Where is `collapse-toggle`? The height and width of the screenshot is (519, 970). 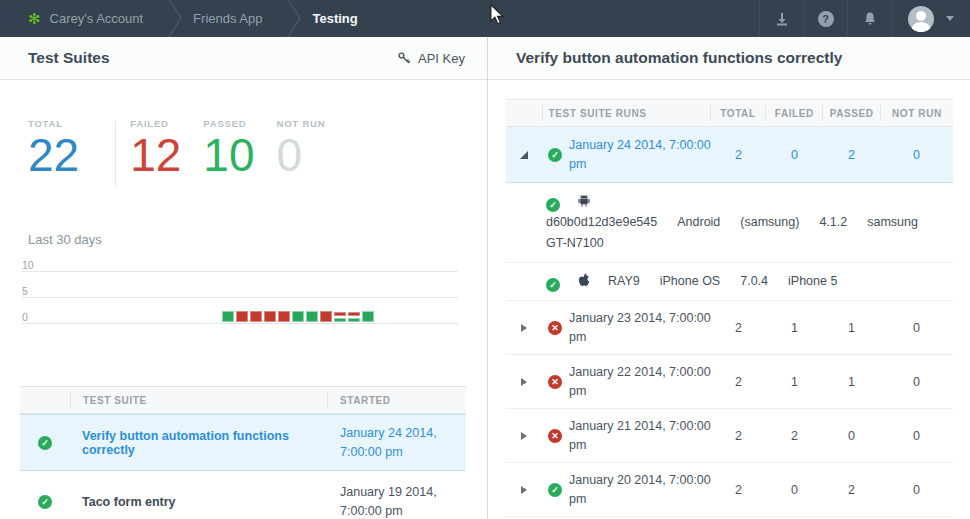
collapse-toggle is located at coordinates (524, 155).